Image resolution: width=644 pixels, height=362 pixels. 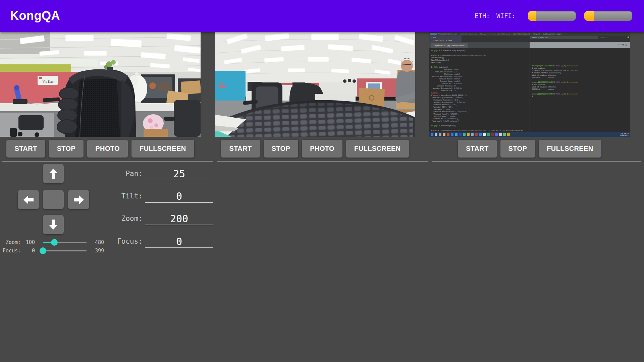 What do you see at coordinates (53, 174) in the screenshot?
I see `arrow-up-icon` at bounding box center [53, 174].